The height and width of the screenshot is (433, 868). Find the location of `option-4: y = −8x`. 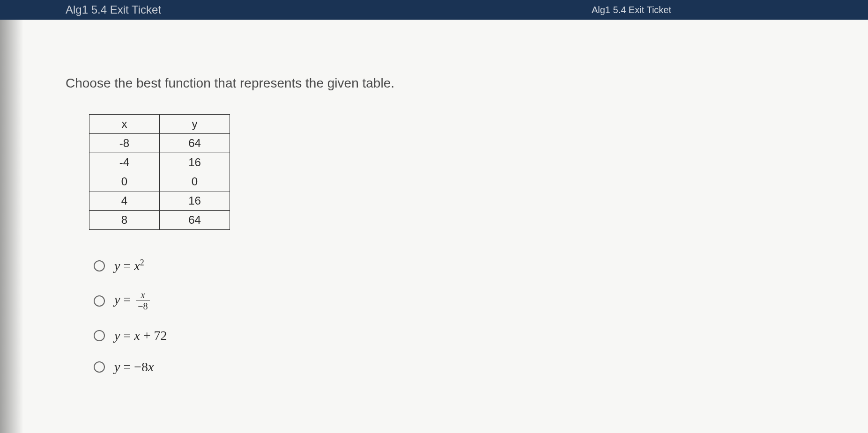

option-4: y = −8x is located at coordinates (448, 367).